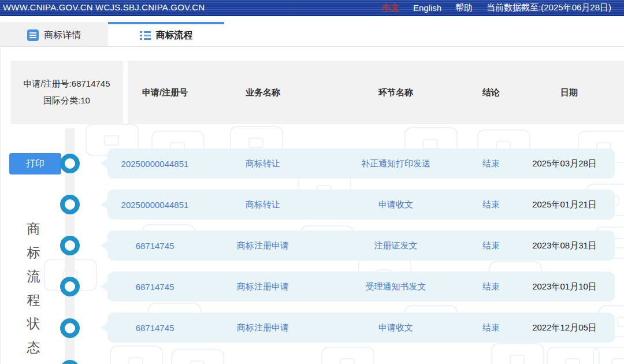 The width and height of the screenshot is (624, 364). I want to click on process-row: 20250000044851 商标转让 申请收文 结束 2025年01月21日, so click(361, 205).